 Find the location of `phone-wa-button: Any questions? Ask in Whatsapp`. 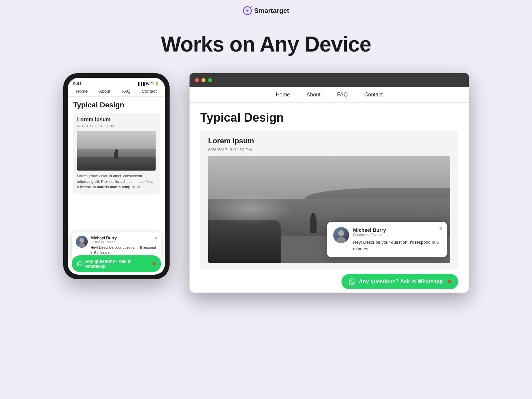

phone-wa-button: Any questions? Ask in Whatsapp is located at coordinates (116, 264).